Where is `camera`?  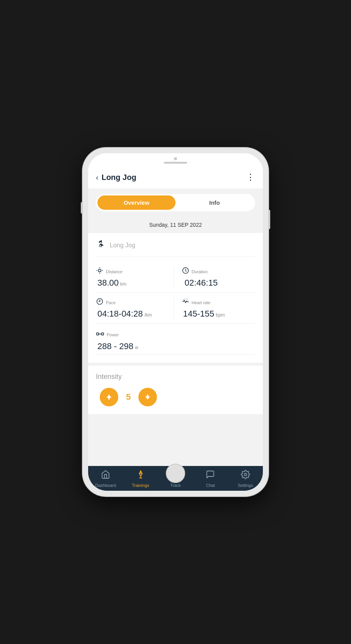 camera is located at coordinates (176, 159).